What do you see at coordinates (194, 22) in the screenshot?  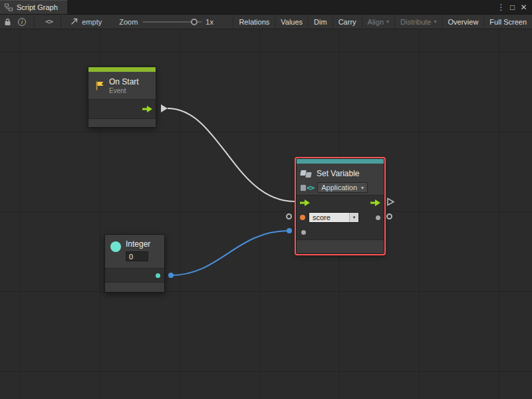 I see `zoom-slider-handle` at bounding box center [194, 22].